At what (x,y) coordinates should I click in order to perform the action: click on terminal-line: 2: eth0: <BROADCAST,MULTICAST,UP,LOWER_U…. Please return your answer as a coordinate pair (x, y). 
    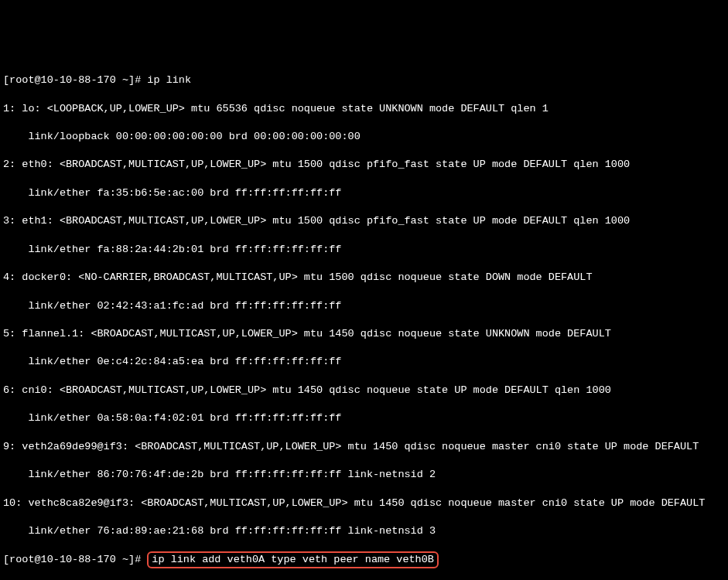
    Looking at the image, I should click on (364, 165).